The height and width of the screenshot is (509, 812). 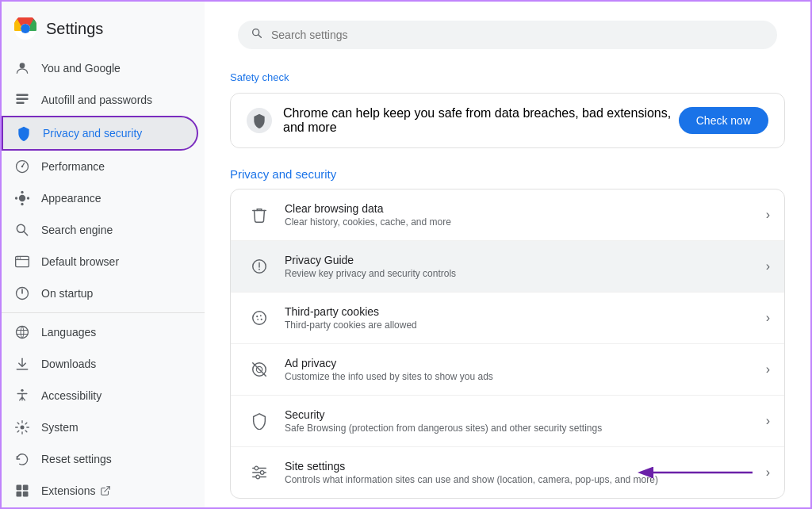 What do you see at coordinates (259, 318) in the screenshot?
I see `cookies-icon` at bounding box center [259, 318].